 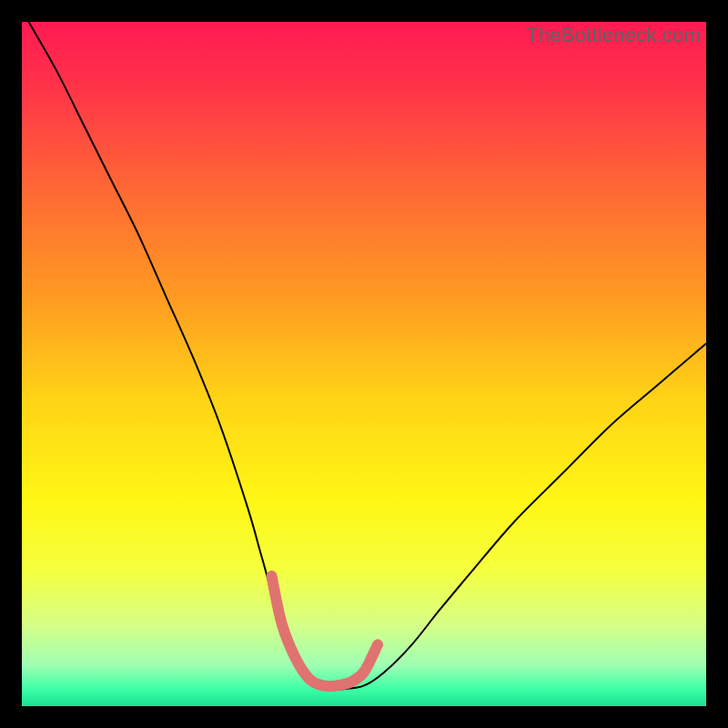 What do you see at coordinates (613, 35) in the screenshot?
I see `watermark-text: TheBottleneck.com` at bounding box center [613, 35].